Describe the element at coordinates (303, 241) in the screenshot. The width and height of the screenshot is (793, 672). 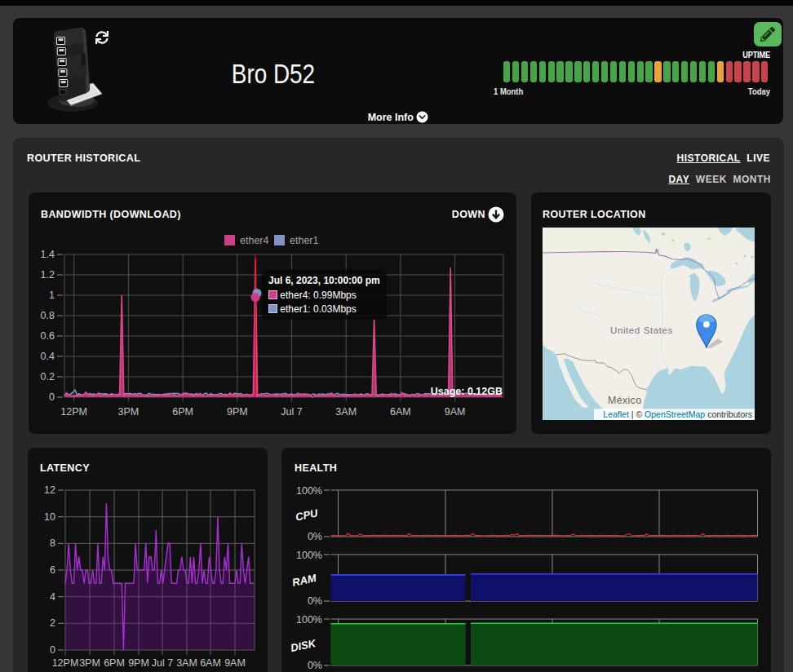
I see `svg-text: ether1` at that location.